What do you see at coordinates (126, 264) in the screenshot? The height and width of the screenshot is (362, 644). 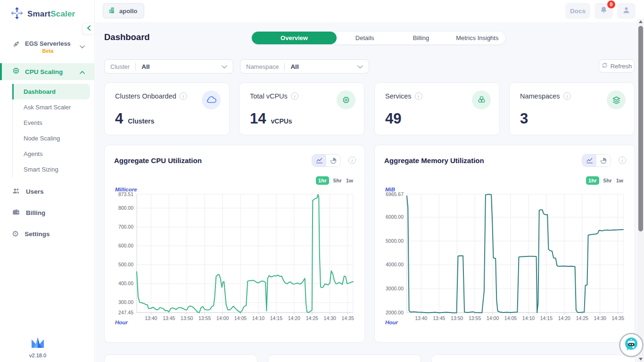 I see `svg-text: 500.00` at bounding box center [126, 264].